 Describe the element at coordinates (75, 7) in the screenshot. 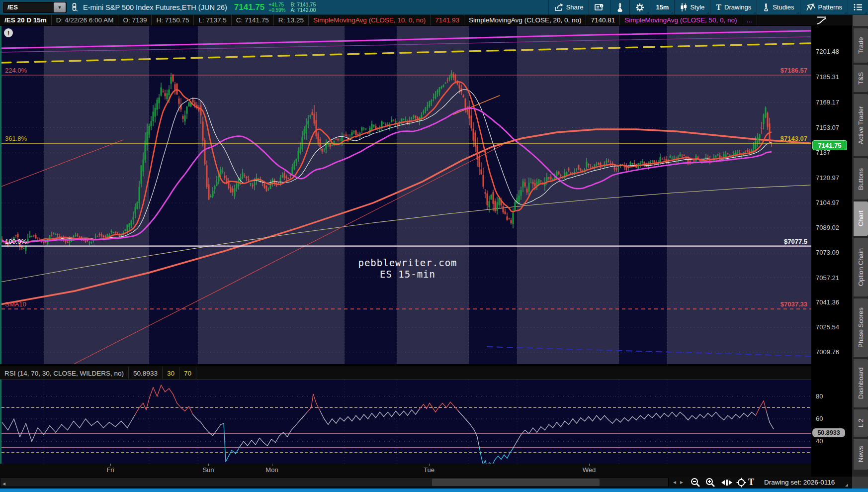

I see `link-charts-icon` at that location.